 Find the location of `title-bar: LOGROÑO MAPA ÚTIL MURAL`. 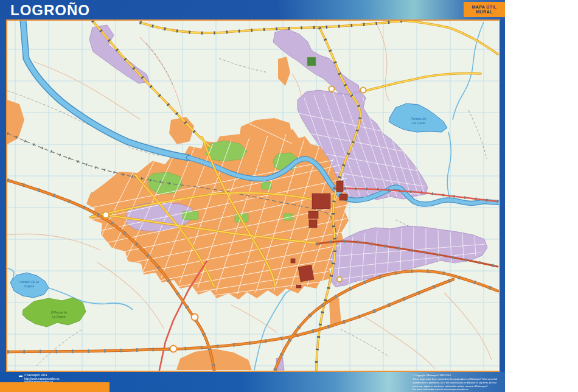

title-bar: LOGROÑO MAPA ÚTIL MURAL is located at coordinates (252, 10).